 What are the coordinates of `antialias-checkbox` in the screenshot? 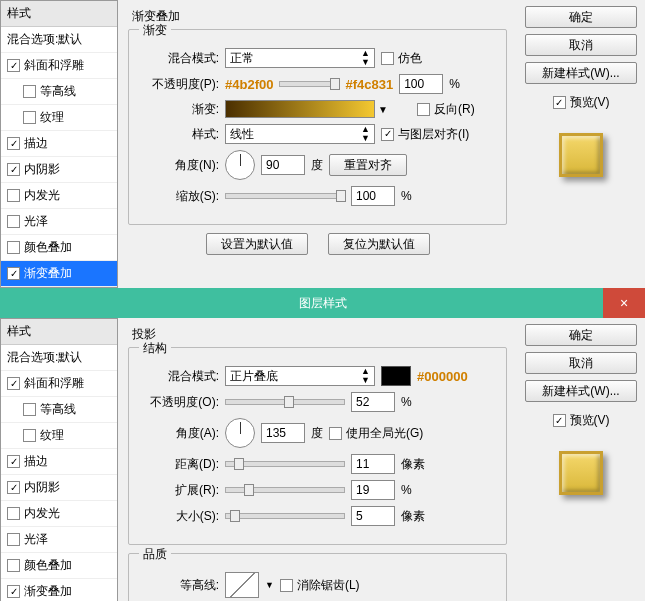 It's located at (286, 586).